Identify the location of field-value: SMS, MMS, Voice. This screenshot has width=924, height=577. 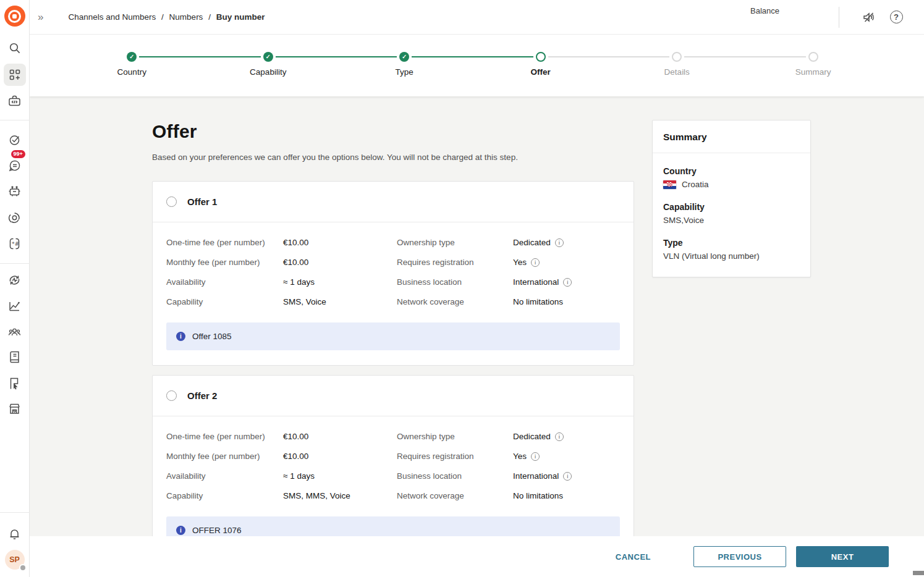
(340, 496).